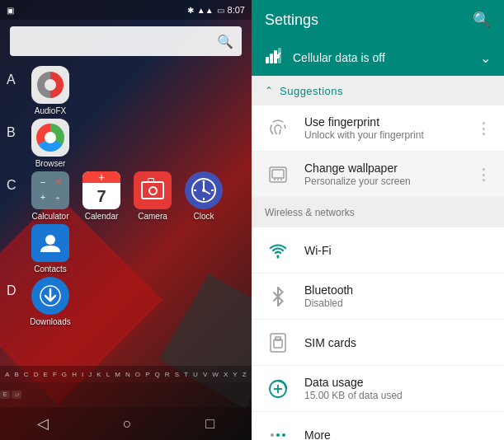 This screenshot has height=440, width=504. Describe the element at coordinates (378, 343) in the screenshot. I see `sim-cards-item: SIM cards` at that location.